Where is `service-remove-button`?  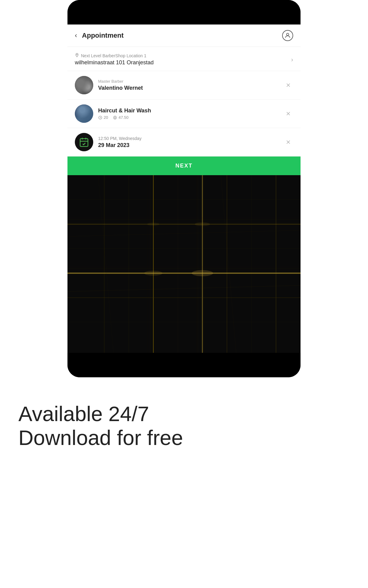 service-remove-button is located at coordinates (288, 114).